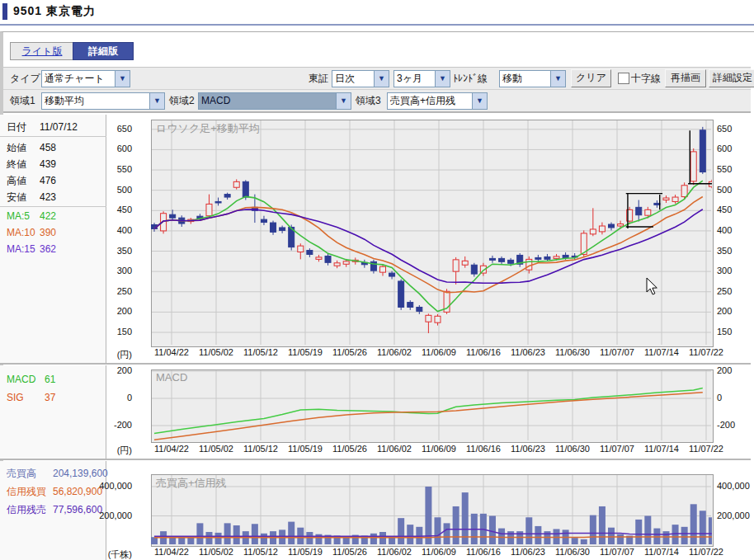  I want to click on redraw-button: 再描画, so click(686, 78).